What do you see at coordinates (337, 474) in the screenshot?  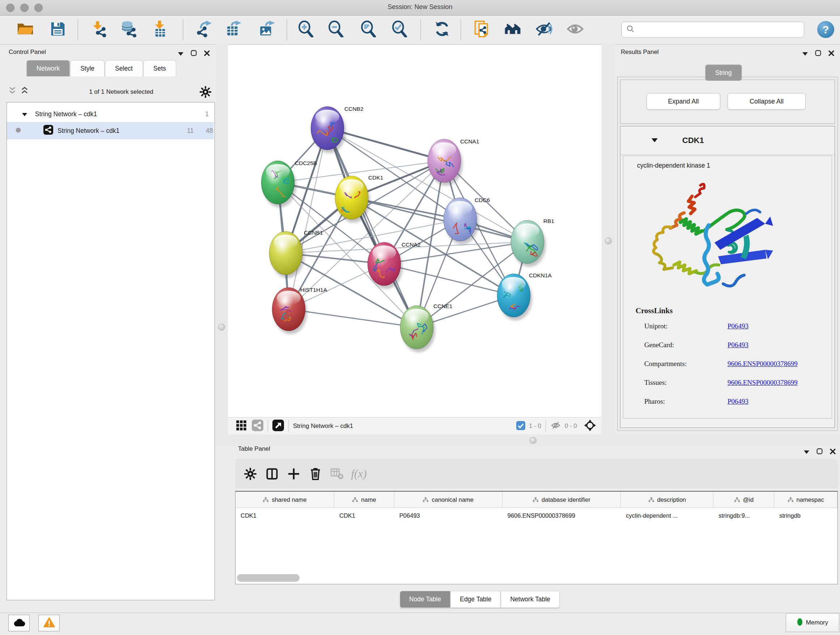 I see `delete-table-button` at bounding box center [337, 474].